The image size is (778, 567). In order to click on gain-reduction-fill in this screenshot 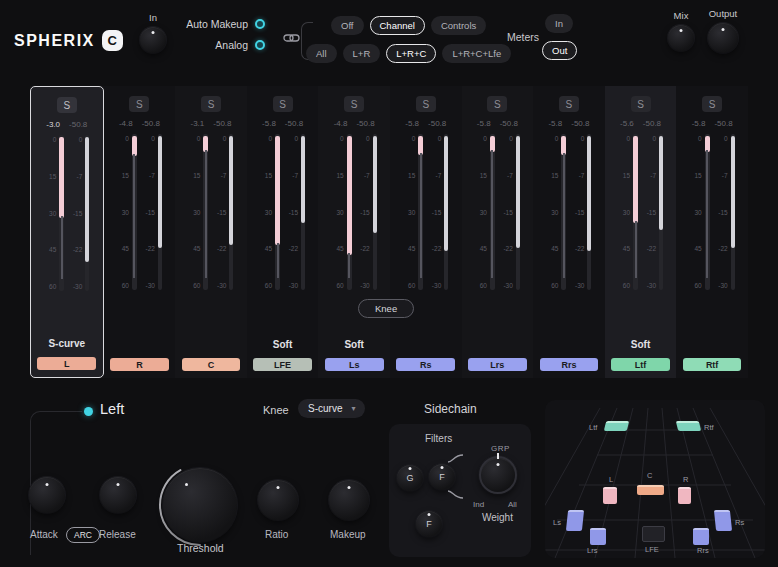, I will do `click(160, 192)`.